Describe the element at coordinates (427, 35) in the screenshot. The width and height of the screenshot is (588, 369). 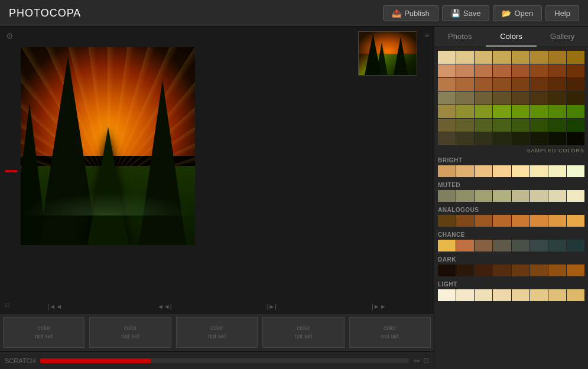
I see `menu-icon: ≡` at that location.